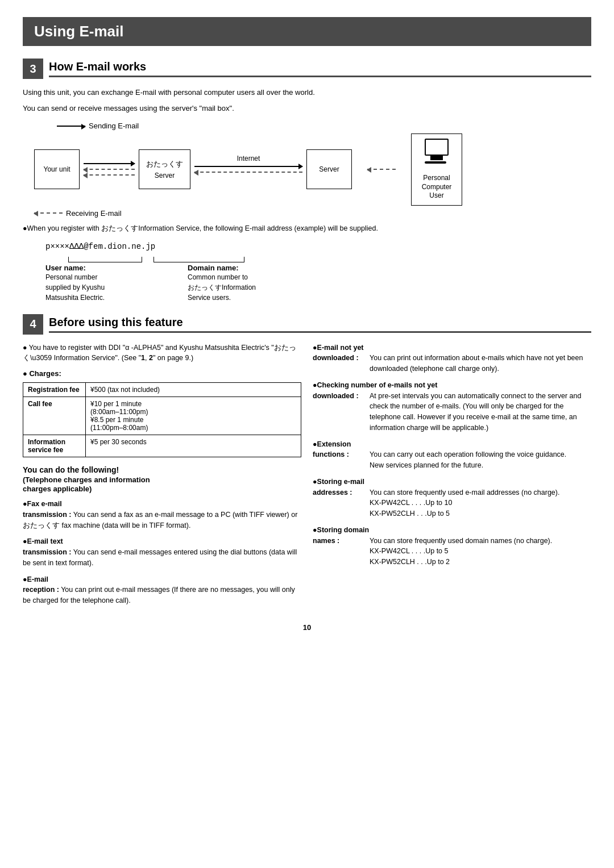 The height and width of the screenshot is (868, 614). Describe the element at coordinates (307, 93) in the screenshot. I see `section3-intro1: Using this unit, you can exchange E-mail…` at that location.